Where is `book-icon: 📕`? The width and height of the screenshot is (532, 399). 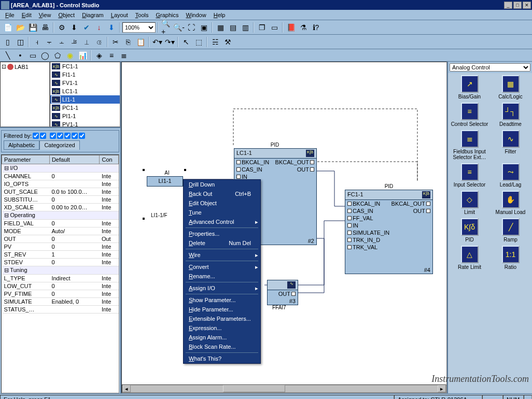 book-icon: 📕 is located at coordinates (291, 27).